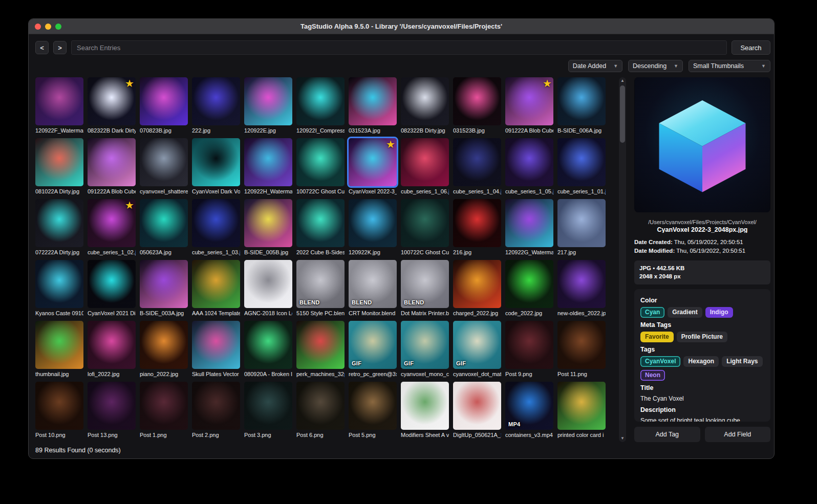 The image size is (817, 504). What do you see at coordinates (477, 227) in the screenshot?
I see `grid-item: 216.jpg` at bounding box center [477, 227].